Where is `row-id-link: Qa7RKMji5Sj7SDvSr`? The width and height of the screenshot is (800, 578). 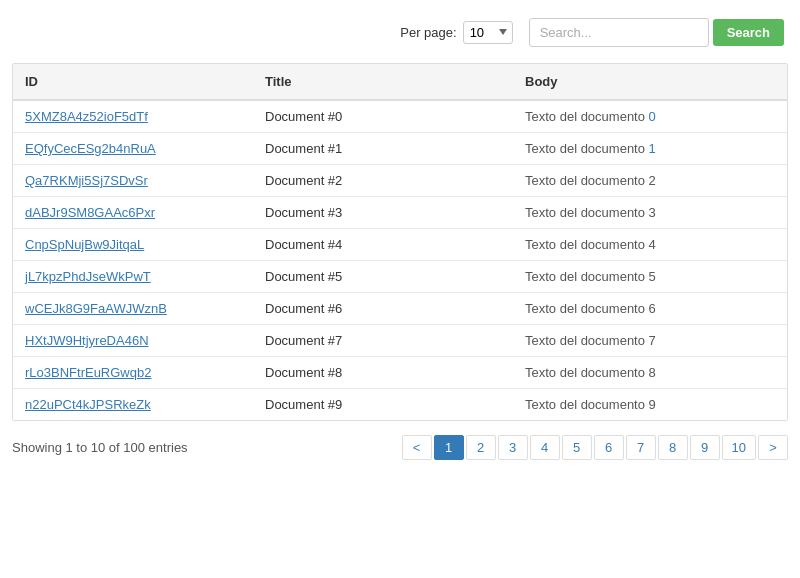
row-id-link: Qa7RKMji5Sj7SDvSr is located at coordinates (86, 180).